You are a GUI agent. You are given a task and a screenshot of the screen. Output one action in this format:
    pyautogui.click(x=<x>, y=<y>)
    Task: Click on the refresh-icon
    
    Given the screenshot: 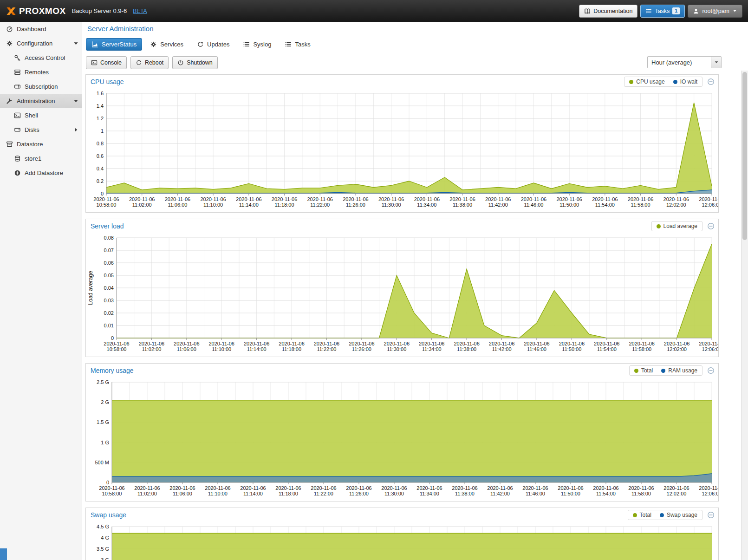 What is the action you would take?
    pyautogui.click(x=139, y=63)
    